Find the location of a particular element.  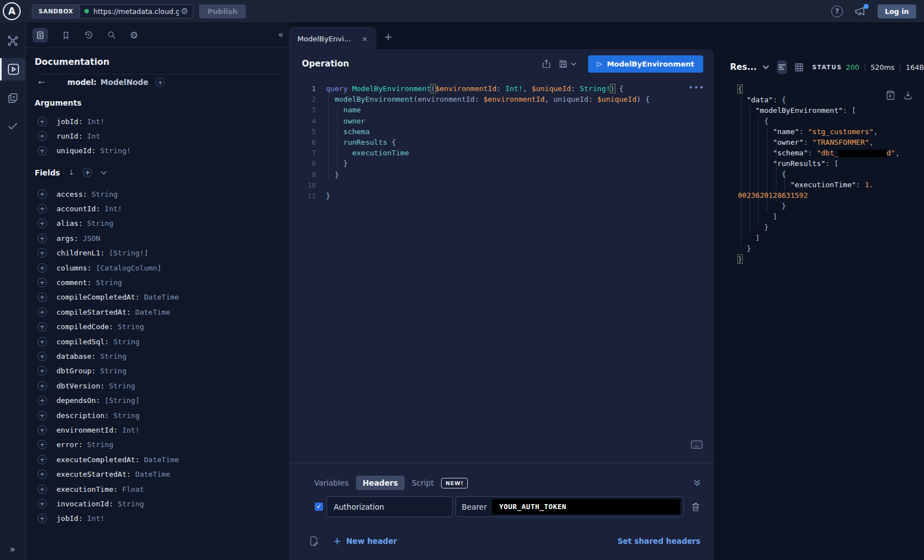

header-value-input: Bearer YOUR_AUTH_TOKEN is located at coordinates (570, 506).